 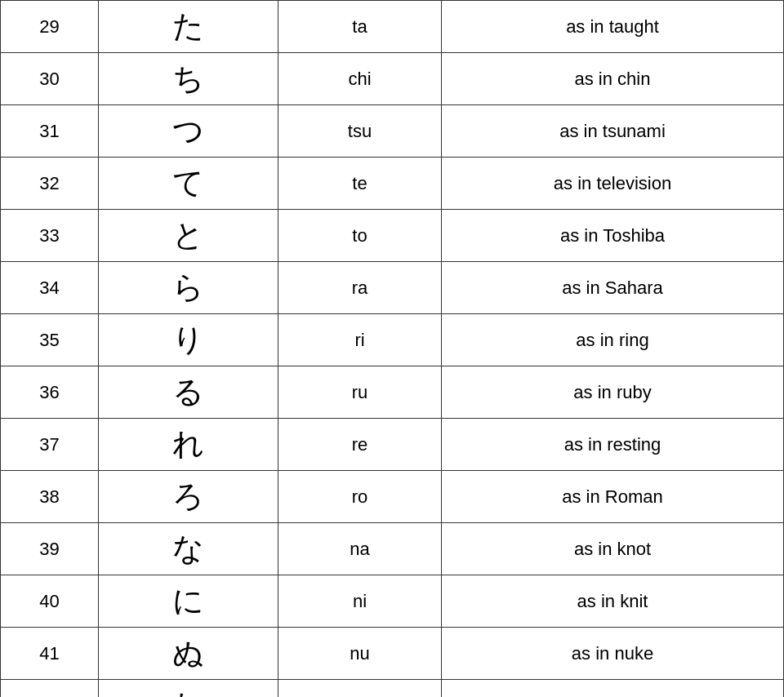 I want to click on table-row: 30ちchias in chin, so click(x=392, y=79).